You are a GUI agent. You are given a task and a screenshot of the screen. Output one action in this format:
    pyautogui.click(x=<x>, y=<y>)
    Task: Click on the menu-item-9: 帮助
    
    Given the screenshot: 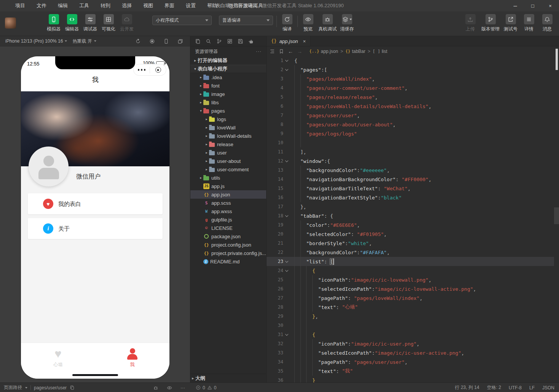 What is the action you would take?
    pyautogui.click(x=212, y=6)
    